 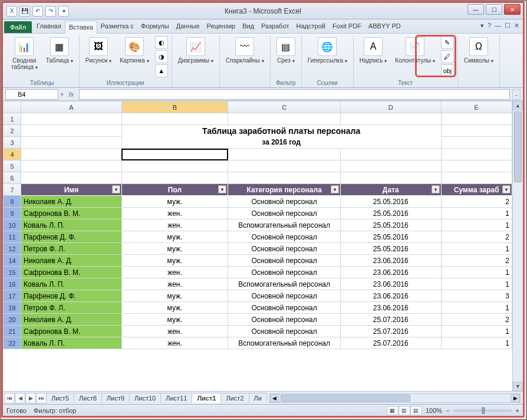 I want to click on select-all-corner, so click(x=12, y=107).